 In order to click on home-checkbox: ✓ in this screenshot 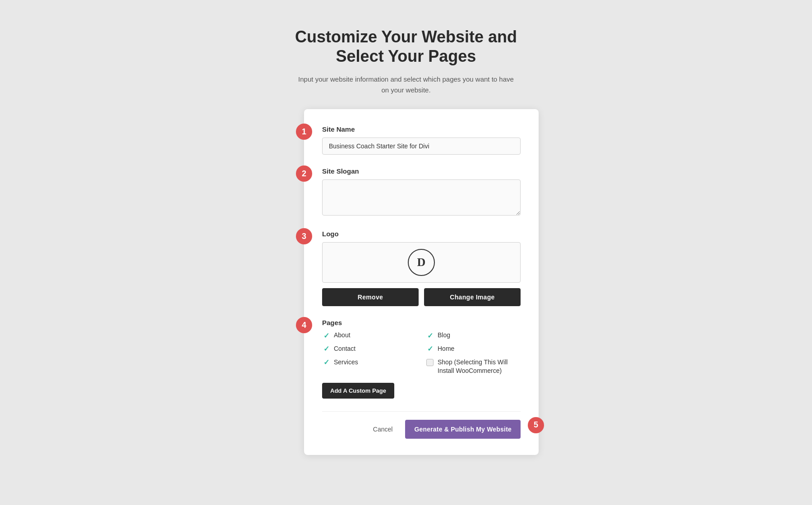, I will do `click(430, 349)`.